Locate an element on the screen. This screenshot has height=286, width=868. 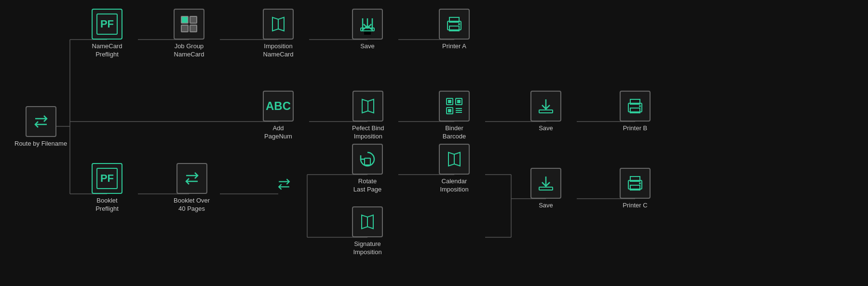
node-booklet-over-40: Booklet Over40 Pages is located at coordinates (192, 188).